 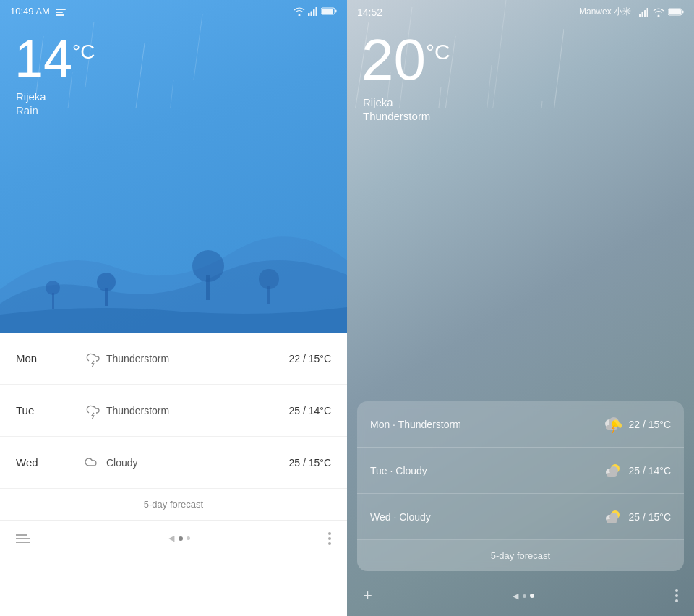 What do you see at coordinates (174, 268) in the screenshot?
I see `landscape-illustration` at bounding box center [174, 268].